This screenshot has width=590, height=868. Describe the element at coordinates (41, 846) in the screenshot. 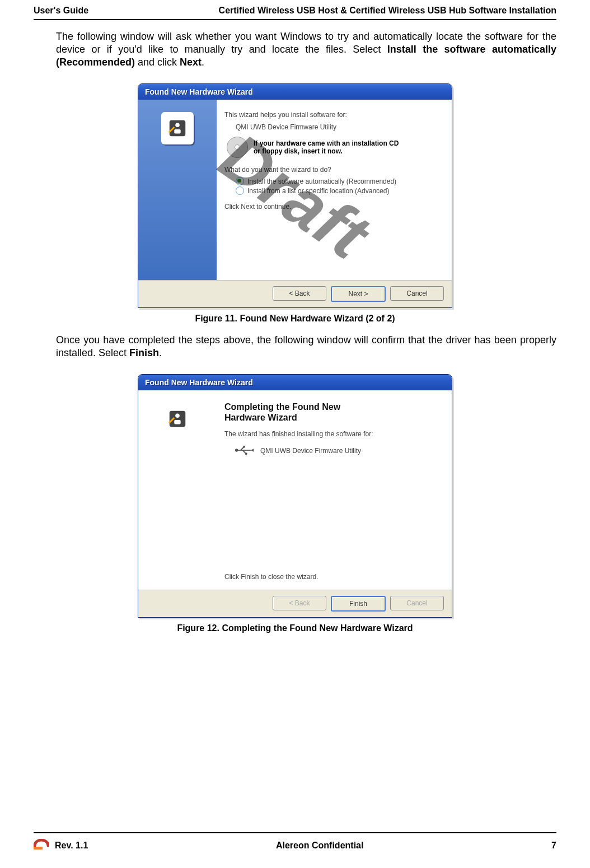

I see `alereon-logo-icon` at that location.